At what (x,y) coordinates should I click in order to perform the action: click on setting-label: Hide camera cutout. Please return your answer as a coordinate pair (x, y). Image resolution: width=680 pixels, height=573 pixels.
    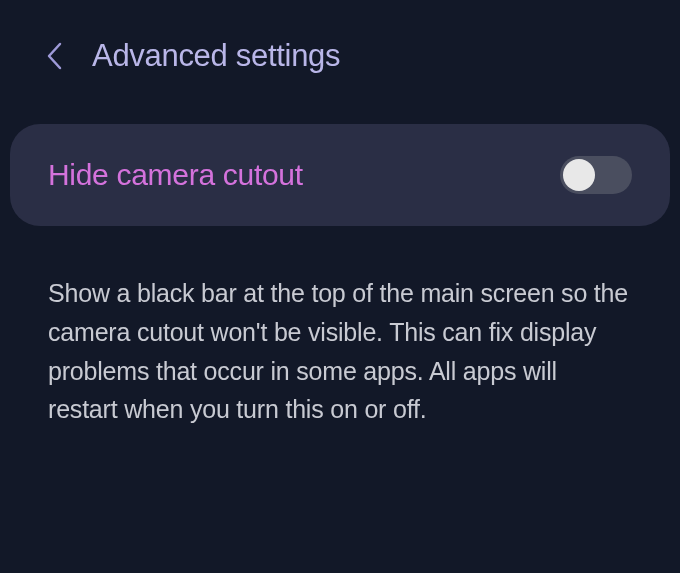
    Looking at the image, I should click on (176, 175).